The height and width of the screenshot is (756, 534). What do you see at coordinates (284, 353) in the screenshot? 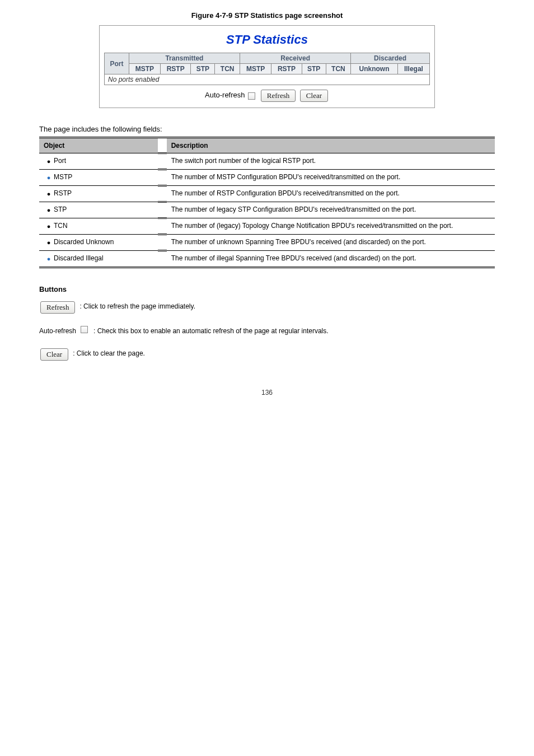
I see `button-explanation-text: : Click to clear the page.` at bounding box center [284, 353].